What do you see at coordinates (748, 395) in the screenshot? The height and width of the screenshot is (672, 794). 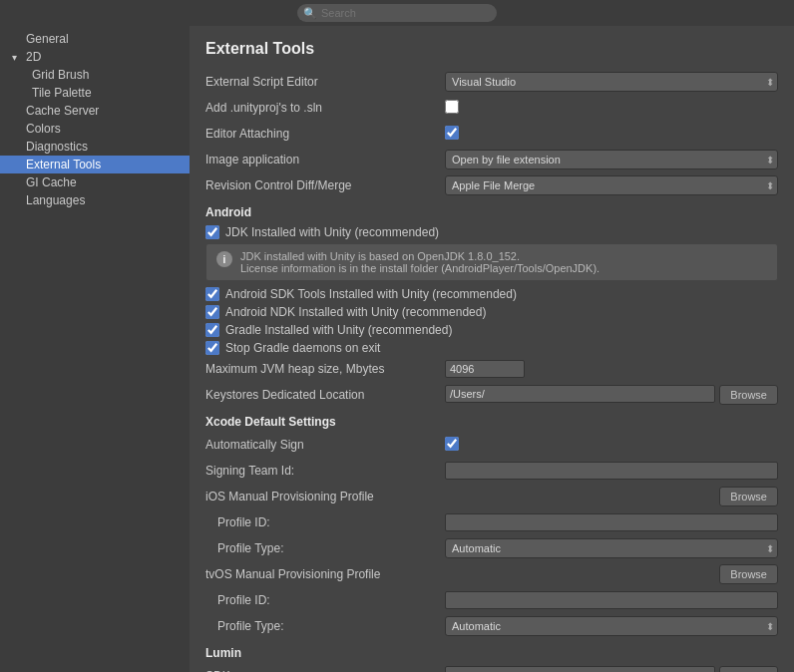 I see `keystores-browse-button: Browse` at bounding box center [748, 395].